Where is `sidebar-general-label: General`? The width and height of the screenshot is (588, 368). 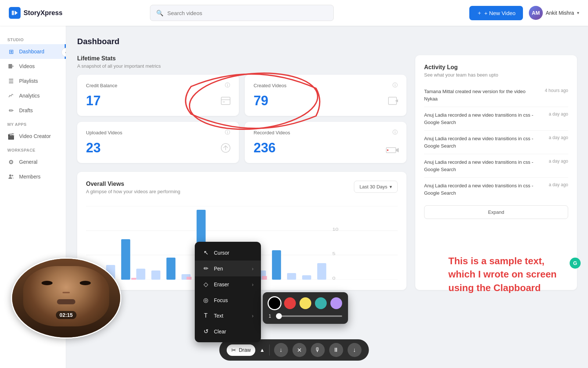
sidebar-general-label: General is located at coordinates (28, 162).